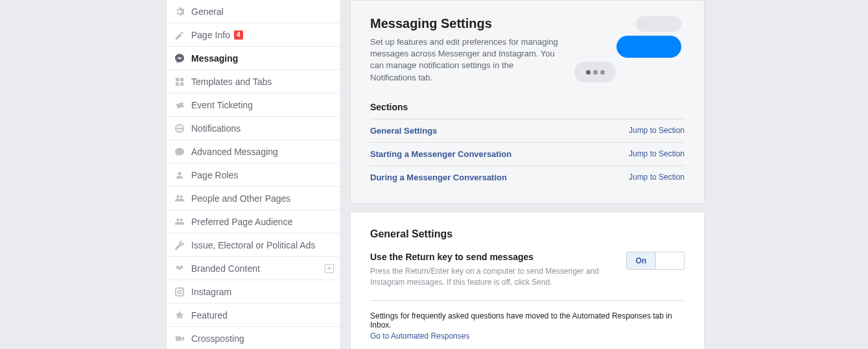 The height and width of the screenshot is (349, 868). What do you see at coordinates (253, 292) in the screenshot?
I see `sidebar-item-instagram: Instagram` at bounding box center [253, 292].